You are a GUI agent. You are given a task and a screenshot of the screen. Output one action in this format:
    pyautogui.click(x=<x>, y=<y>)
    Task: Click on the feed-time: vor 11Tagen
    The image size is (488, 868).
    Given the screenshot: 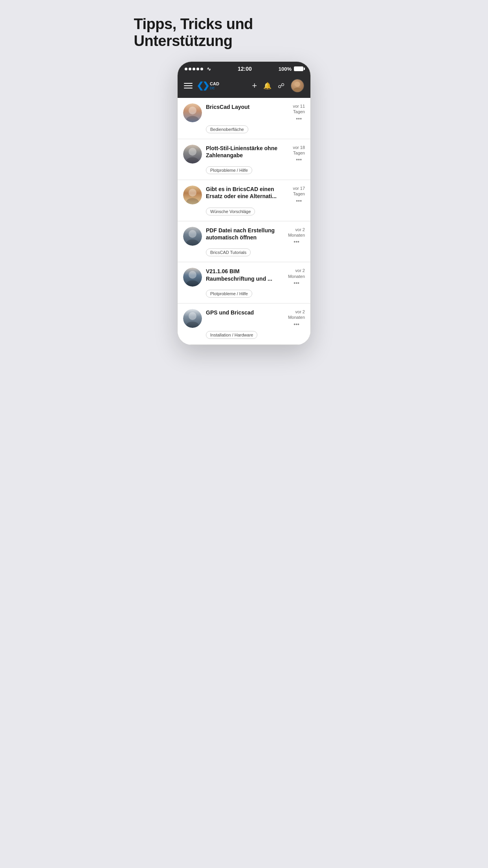 What is the action you would take?
    pyautogui.click(x=299, y=109)
    